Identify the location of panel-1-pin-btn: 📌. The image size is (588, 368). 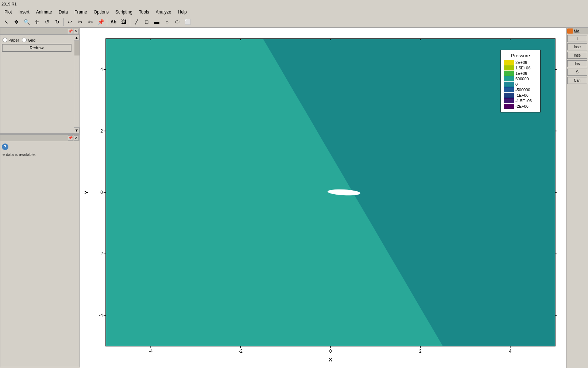
(70, 31).